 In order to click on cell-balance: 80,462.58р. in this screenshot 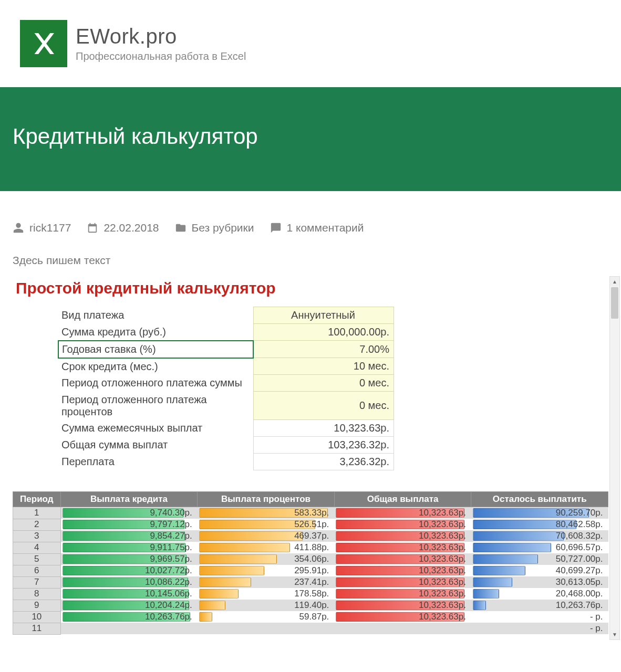, I will do `click(540, 524)`.